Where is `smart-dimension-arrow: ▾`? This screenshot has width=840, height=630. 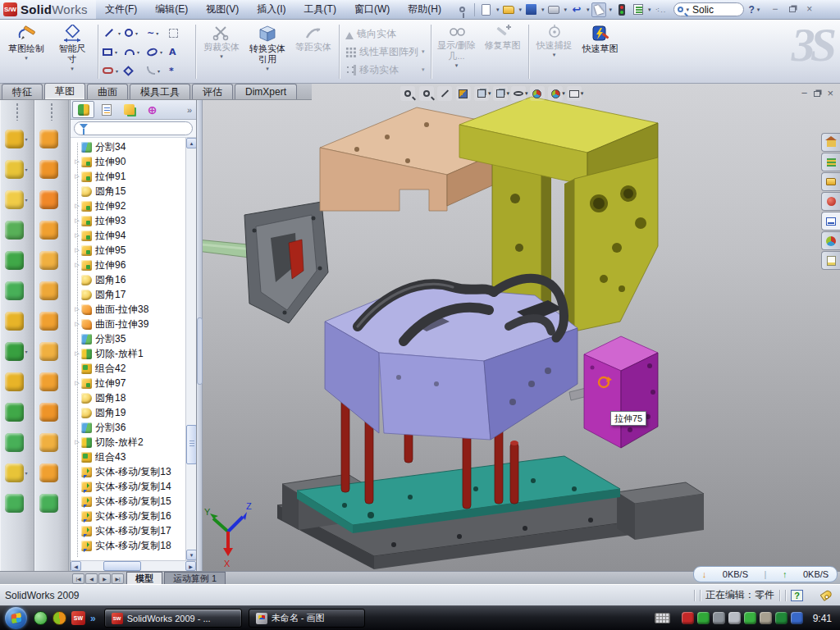
smart-dimension-arrow: ▾ is located at coordinates (72, 69).